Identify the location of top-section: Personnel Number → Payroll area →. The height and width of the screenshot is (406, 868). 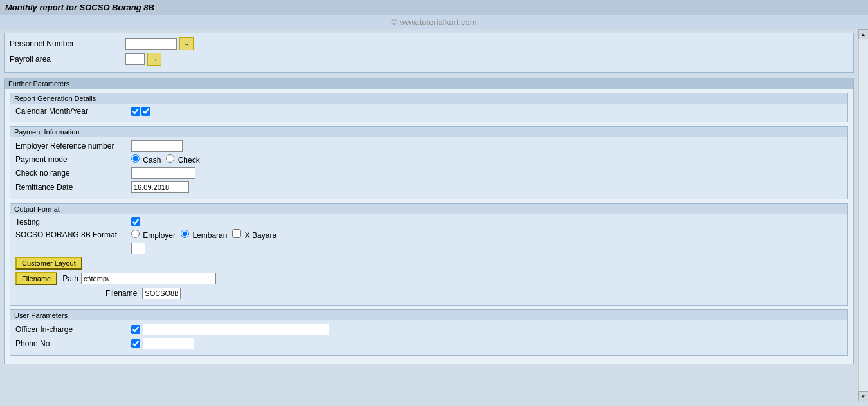
(429, 53).